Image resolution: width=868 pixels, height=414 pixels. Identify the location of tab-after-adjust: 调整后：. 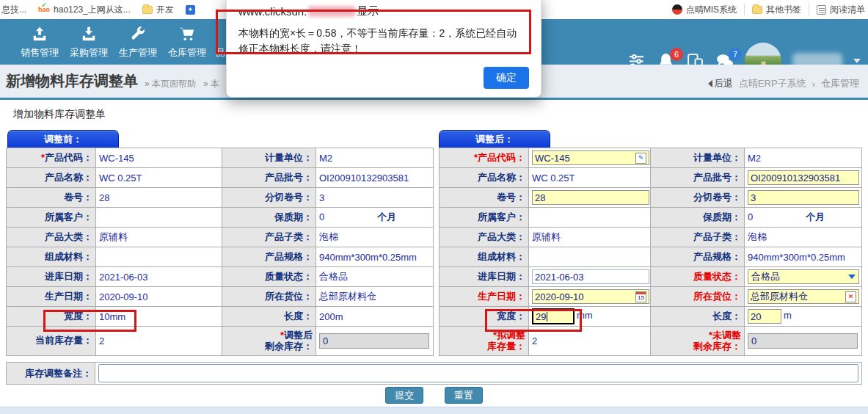
(495, 139).